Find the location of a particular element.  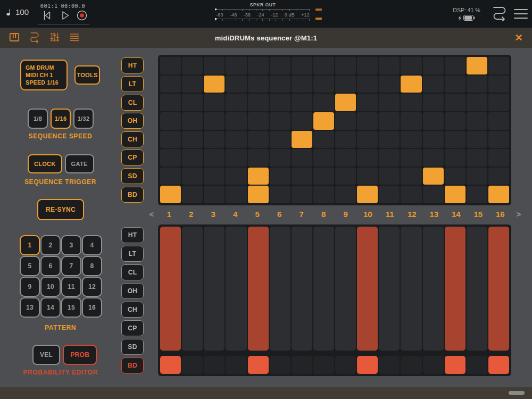

pattern-button-6: 6 is located at coordinates (51, 266).